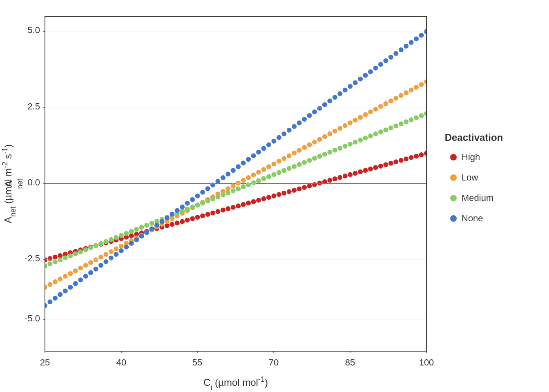 This screenshot has height=392, width=549. What do you see at coordinates (478, 198) in the screenshot?
I see `legend-label-medium: Medium` at bounding box center [478, 198].